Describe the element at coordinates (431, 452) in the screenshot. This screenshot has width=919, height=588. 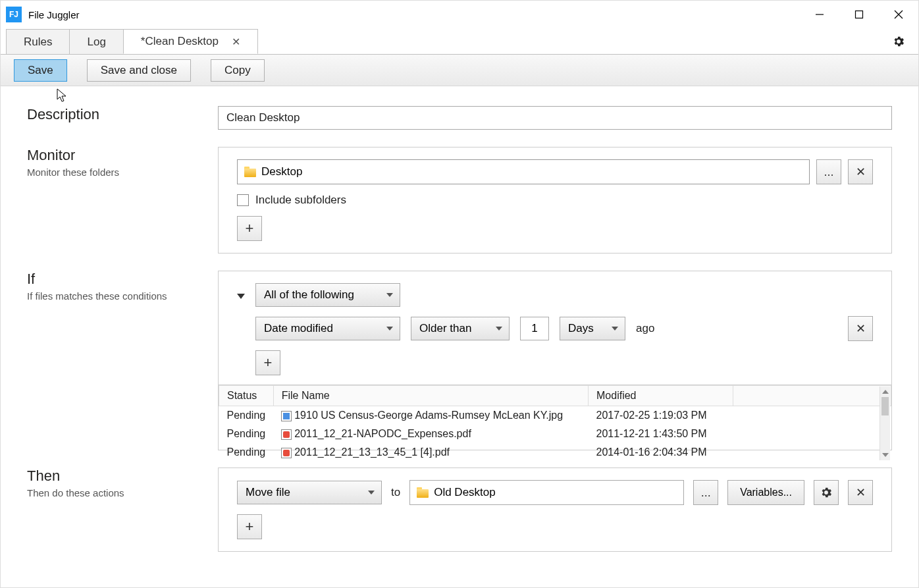
I see `cell-filename: 2011_12_21_13_13_45_1 [4].pdf` at that location.